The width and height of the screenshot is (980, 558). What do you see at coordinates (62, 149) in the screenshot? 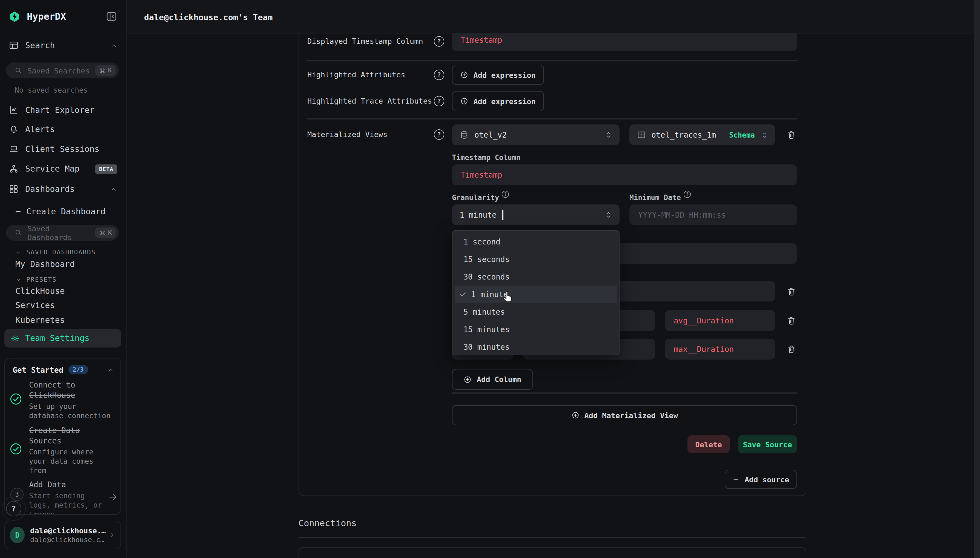
I see `sidebar-item-label: Client Sessions` at bounding box center [62, 149].